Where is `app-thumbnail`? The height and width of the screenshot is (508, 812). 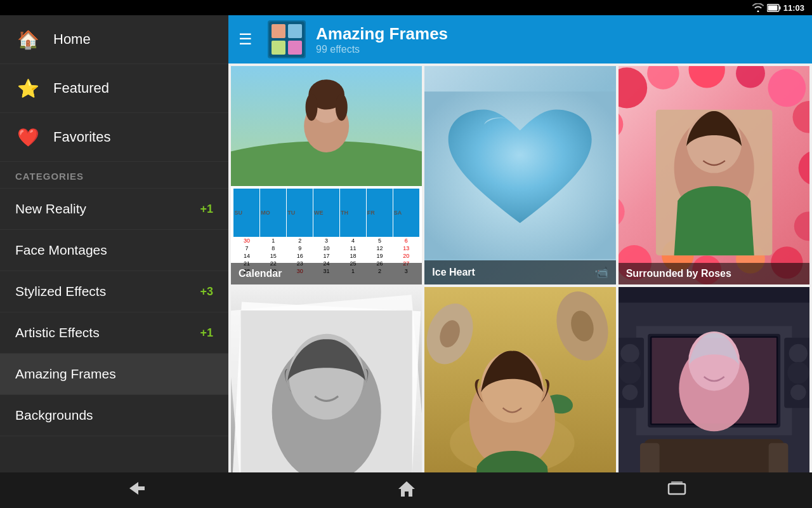
app-thumbnail is located at coordinates (287, 39).